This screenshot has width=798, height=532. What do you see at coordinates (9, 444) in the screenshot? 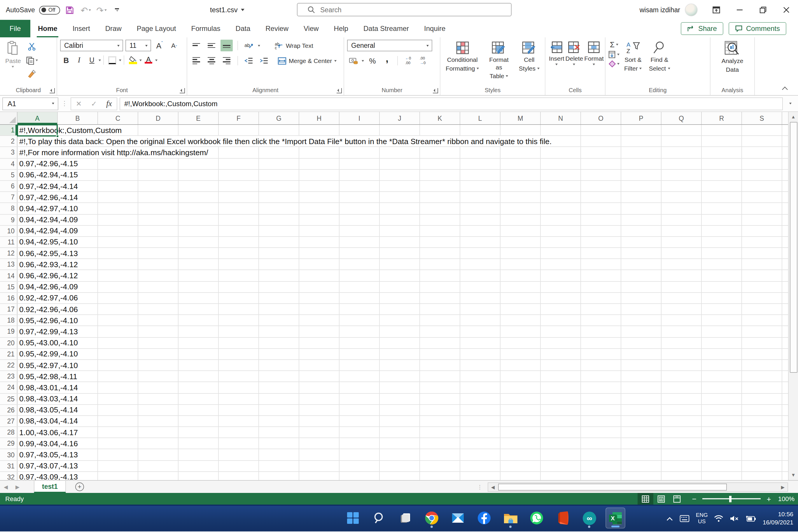
I see `row-header-29: 29` at bounding box center [9, 444].